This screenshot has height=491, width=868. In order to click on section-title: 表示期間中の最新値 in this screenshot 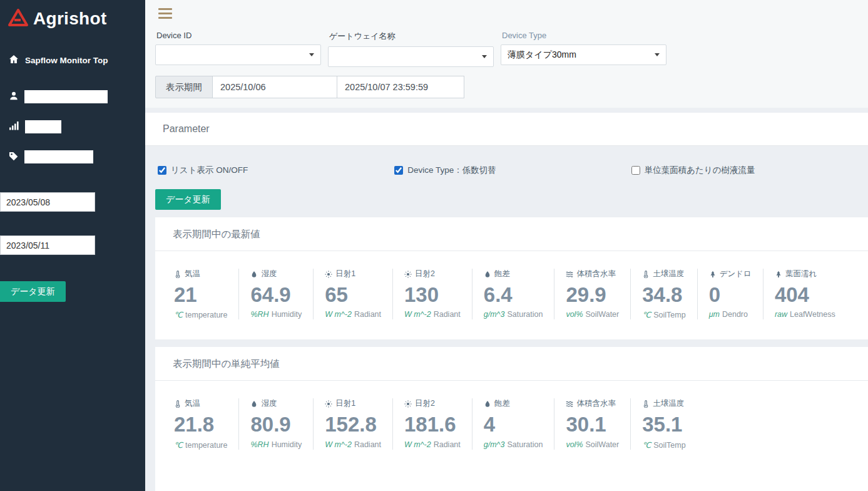, I will do `click(512, 234)`.